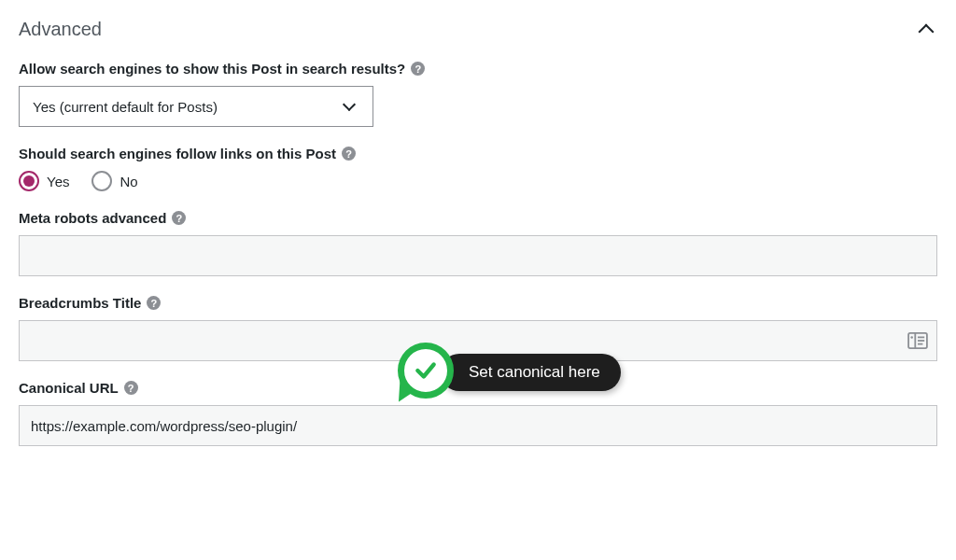  Describe the element at coordinates (478, 426) in the screenshot. I see `canonical-url-input` at that location.